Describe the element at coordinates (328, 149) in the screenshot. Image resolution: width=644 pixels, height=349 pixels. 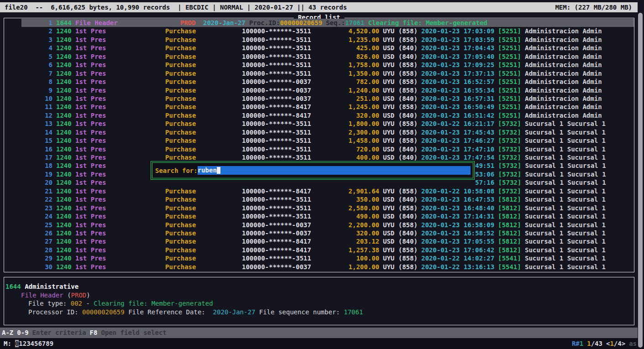
I see `record-row: 1612401st PresPurchase100000-******-3511…` at that location.